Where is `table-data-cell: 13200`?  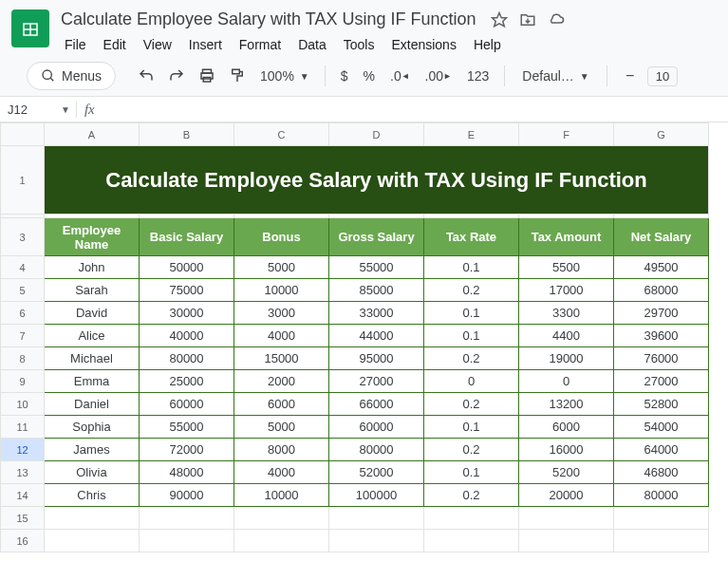 table-data-cell: 13200 is located at coordinates (567, 404).